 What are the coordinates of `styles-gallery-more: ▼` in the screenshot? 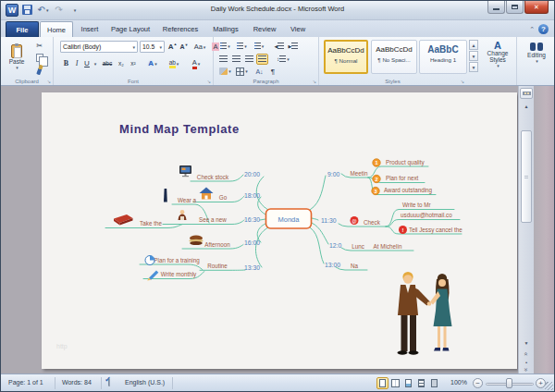 It's located at (474, 67).